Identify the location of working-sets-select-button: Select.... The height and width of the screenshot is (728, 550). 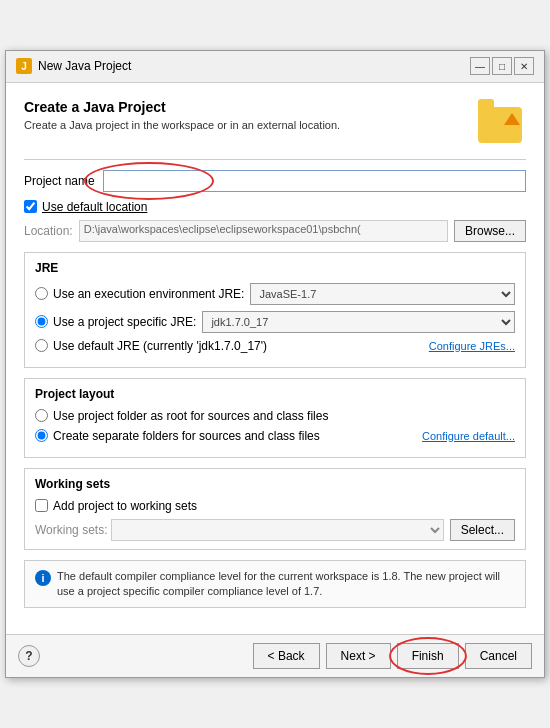
(482, 530).